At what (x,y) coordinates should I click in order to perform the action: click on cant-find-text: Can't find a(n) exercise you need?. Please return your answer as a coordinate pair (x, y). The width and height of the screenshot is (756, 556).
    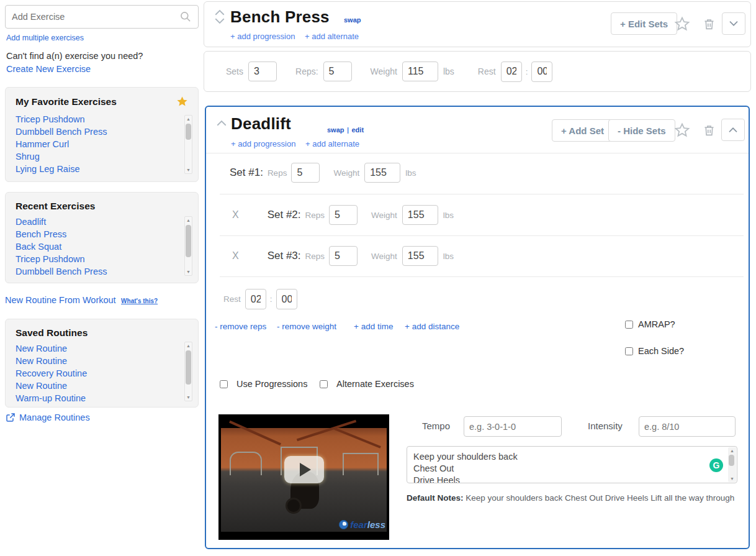
    Looking at the image, I should click on (74, 56).